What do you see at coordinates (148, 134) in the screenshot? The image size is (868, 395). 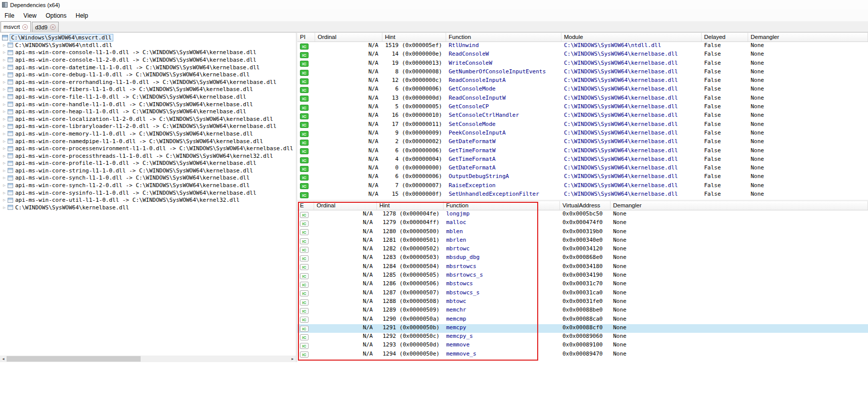 I see `tree-item: ▷api-ms-win-core-memory-l1-1-0.dll -> C:…` at bounding box center [148, 134].